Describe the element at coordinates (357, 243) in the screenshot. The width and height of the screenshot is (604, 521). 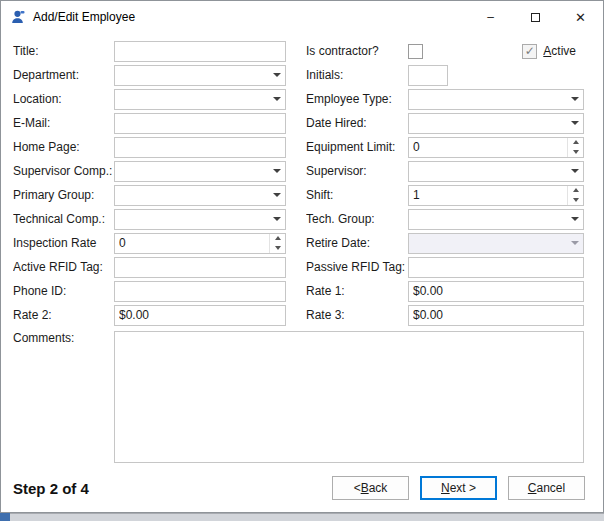
I see `retire-date-label: Retire Date:` at that location.